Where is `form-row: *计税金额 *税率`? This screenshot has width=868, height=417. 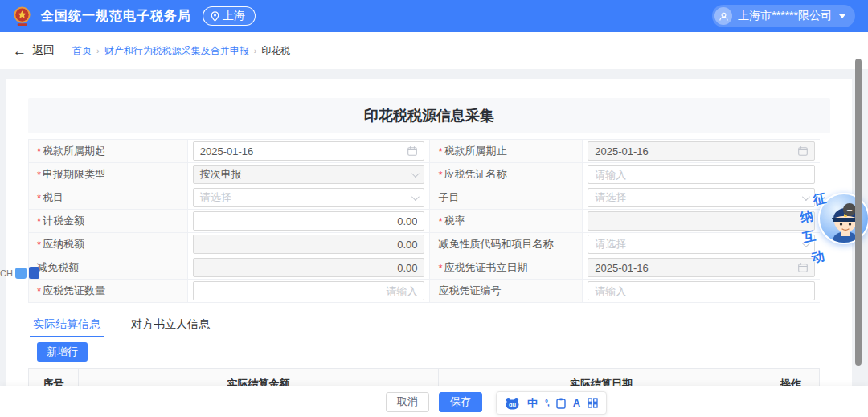
form-row: *计税金额 *税率 is located at coordinates (424, 222).